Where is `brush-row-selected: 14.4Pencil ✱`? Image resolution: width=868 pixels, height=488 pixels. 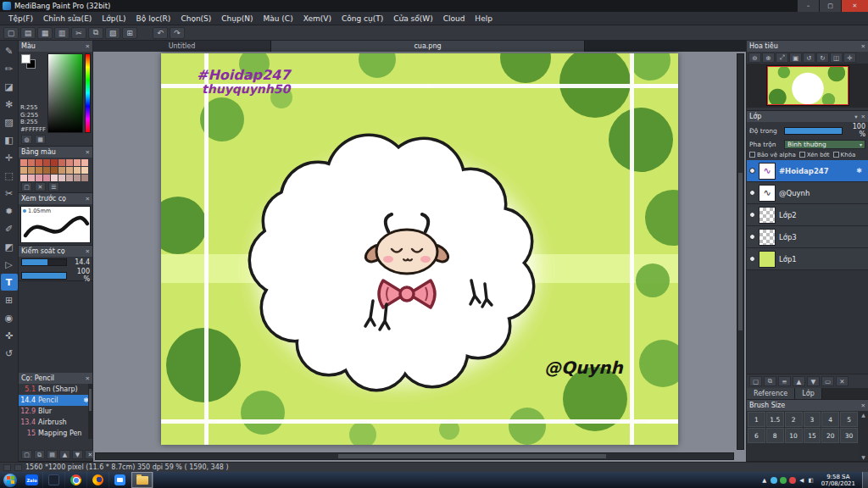 brush-row-selected: 14.4Pencil ✱ is located at coordinates (56, 400).